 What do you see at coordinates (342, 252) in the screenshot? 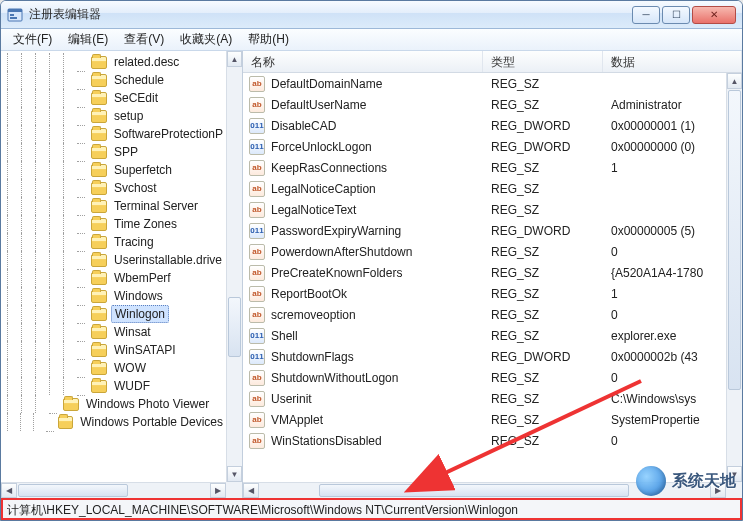
I see `value-name: PowerdownAfterShutdown` at bounding box center [342, 252].